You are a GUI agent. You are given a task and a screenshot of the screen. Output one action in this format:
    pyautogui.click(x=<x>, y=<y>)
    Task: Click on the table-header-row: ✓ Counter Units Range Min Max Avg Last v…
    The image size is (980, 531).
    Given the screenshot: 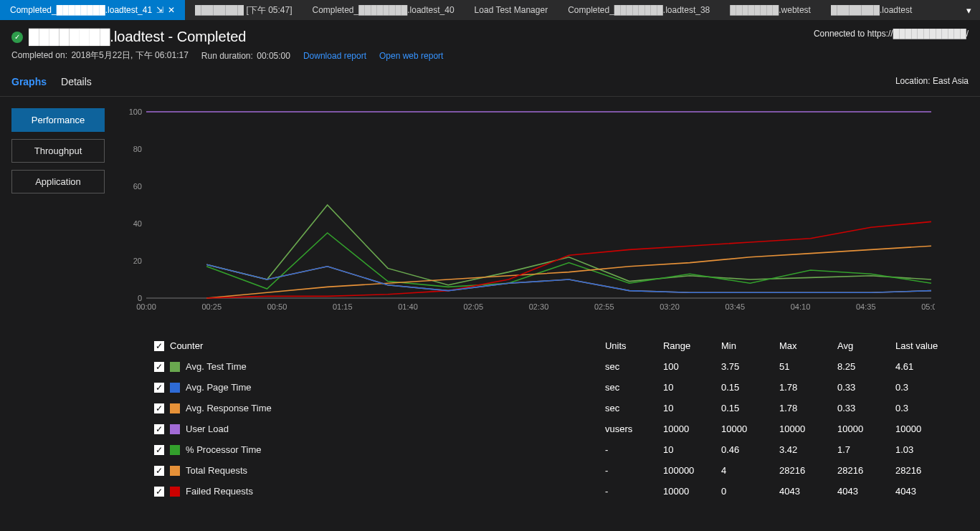 What is the action you would take?
    pyautogui.click(x=553, y=345)
    